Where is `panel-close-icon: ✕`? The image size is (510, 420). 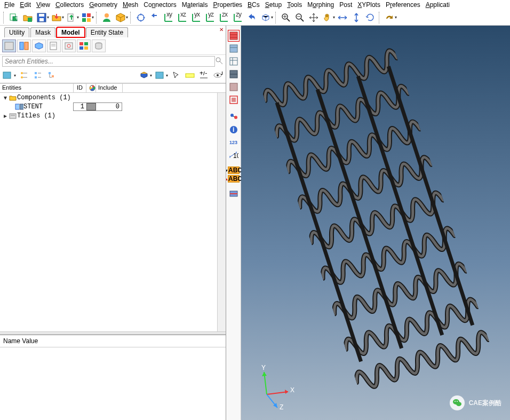 panel-close-icon: ✕ is located at coordinates (221, 30).